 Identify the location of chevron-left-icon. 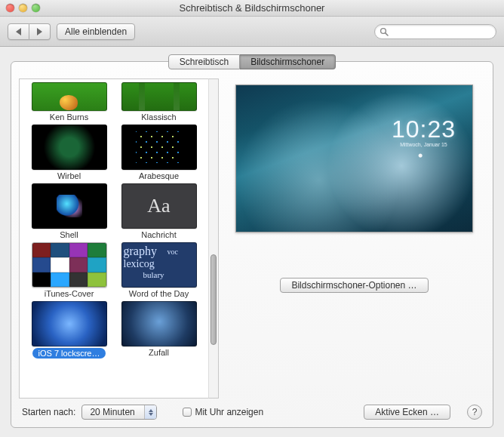
(18, 32).